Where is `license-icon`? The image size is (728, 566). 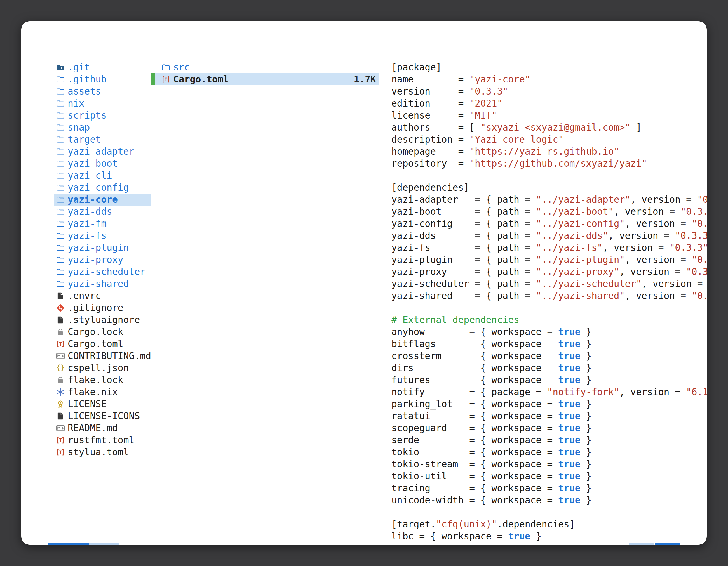
license-icon is located at coordinates (61, 404).